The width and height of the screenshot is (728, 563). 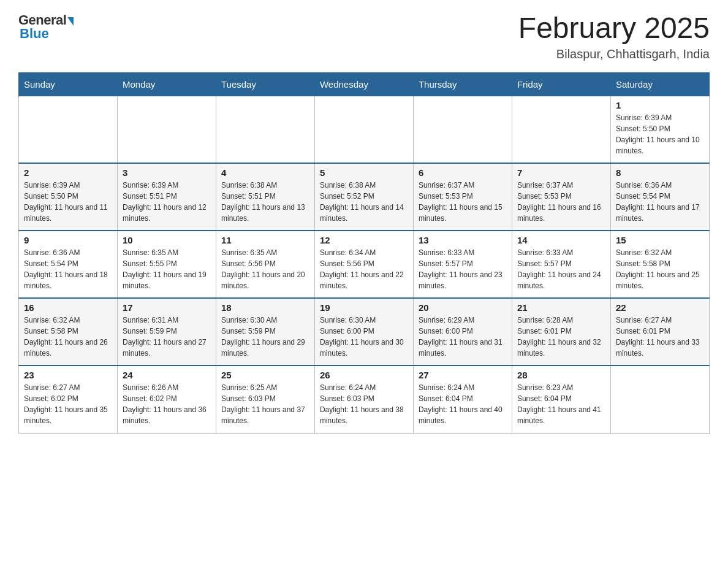 I want to click on day-info: Sunrise: 6:35 AMSunset: 5:56 PMDaylight:…, so click(x=265, y=269).